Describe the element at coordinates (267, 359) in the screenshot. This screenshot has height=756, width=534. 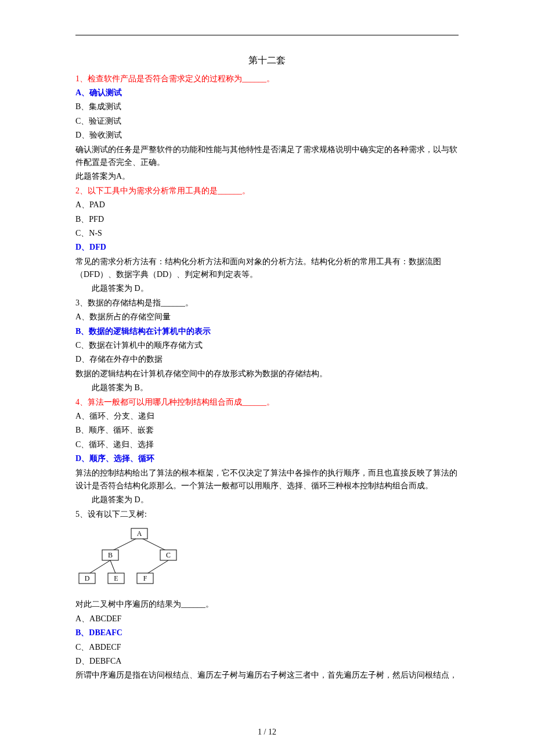
I see `q3-option-d: D、存储在外存中的数据` at that location.